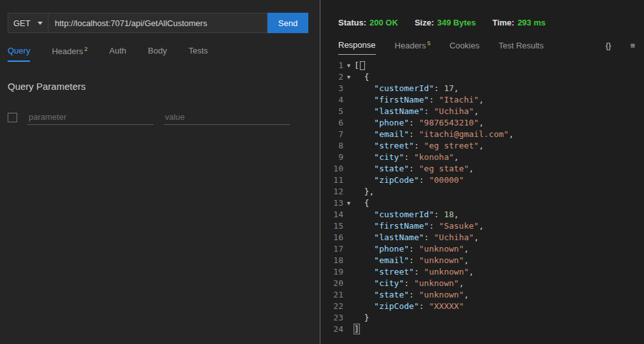 The height and width of the screenshot is (344, 644). I want to click on code-line: 7 "email": "itachi@gmail.com",, so click(482, 134).